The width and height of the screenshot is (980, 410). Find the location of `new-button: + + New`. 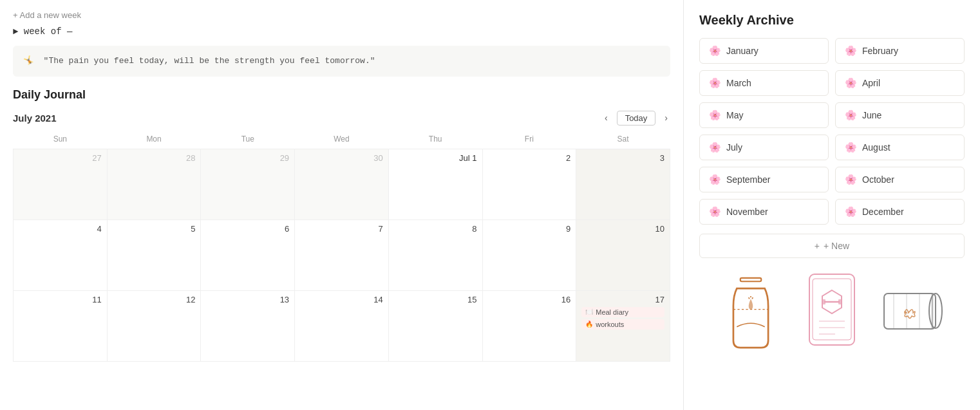

new-button: + + New is located at coordinates (832, 246).